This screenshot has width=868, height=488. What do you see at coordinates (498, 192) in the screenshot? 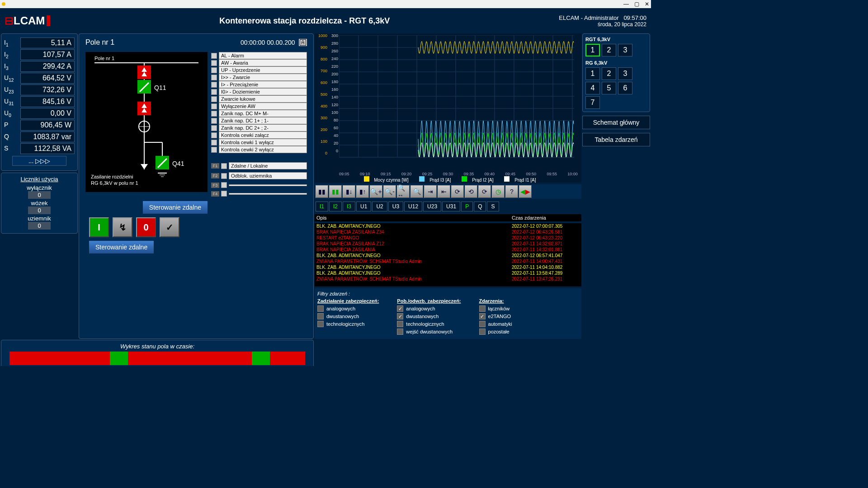
I see `clock-icon: ◷` at bounding box center [498, 192].